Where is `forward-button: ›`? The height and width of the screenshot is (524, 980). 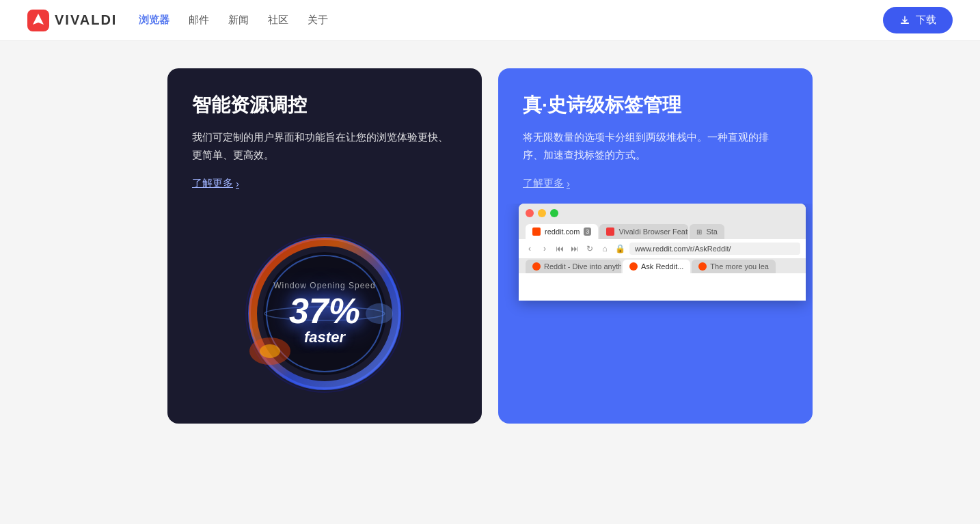
forward-button: › is located at coordinates (545, 249).